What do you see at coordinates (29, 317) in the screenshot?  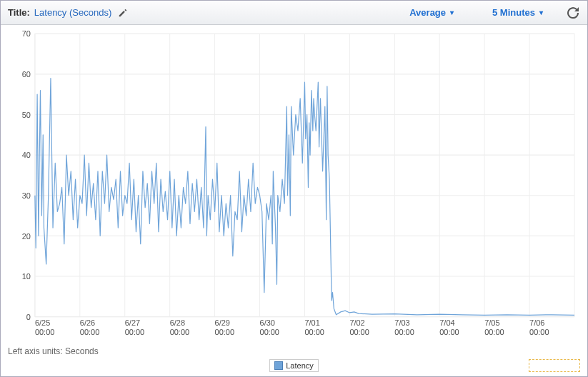 I see `svg-text: 0` at bounding box center [29, 317].